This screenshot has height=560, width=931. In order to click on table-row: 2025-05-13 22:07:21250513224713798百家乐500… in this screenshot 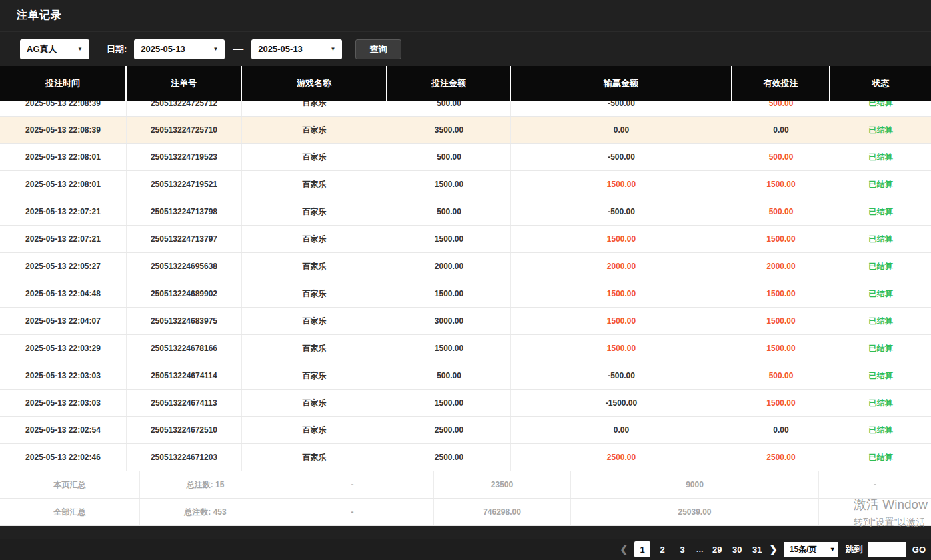, I will do `click(465, 212)`.